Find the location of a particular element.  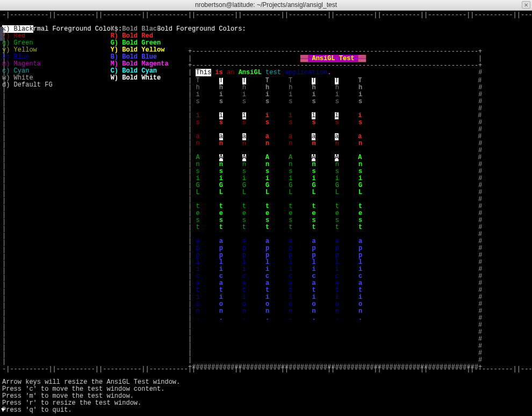

fg-item-C: C) Bold Cyan is located at coordinates (134, 71).